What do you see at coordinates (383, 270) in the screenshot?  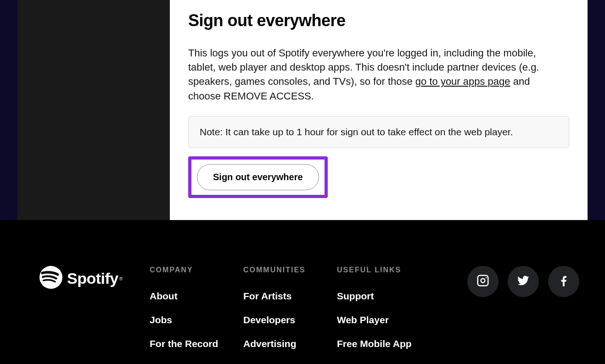 I see `footer-col-useful-title: USEFUL LINKS` at bounding box center [383, 270].